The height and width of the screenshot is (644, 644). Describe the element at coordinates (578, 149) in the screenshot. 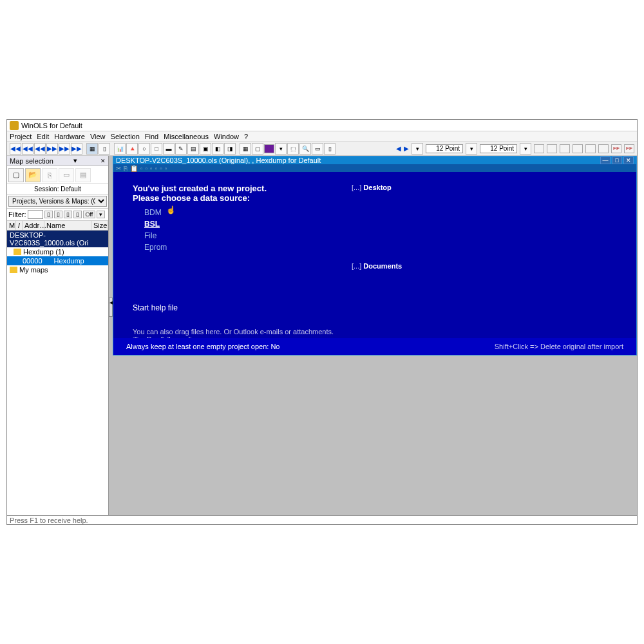

I see `view-4-icon` at that location.